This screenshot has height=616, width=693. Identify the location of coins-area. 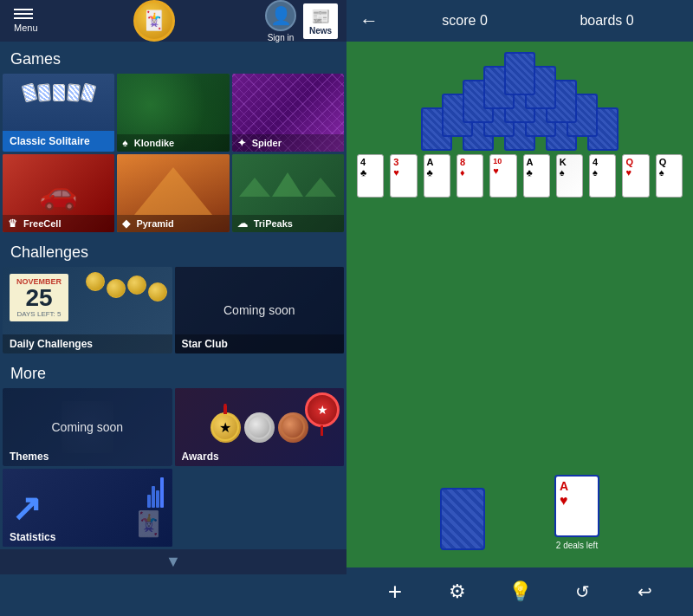
(126, 287).